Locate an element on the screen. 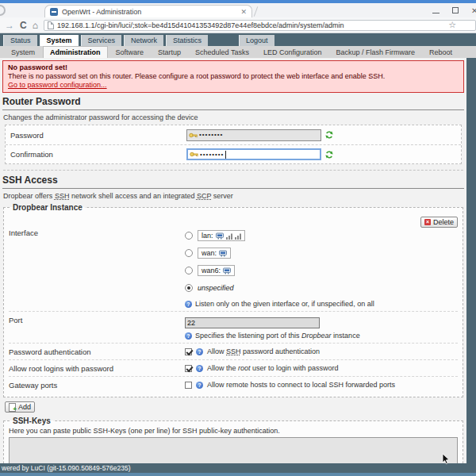  radio-unspecified is located at coordinates (189, 288).